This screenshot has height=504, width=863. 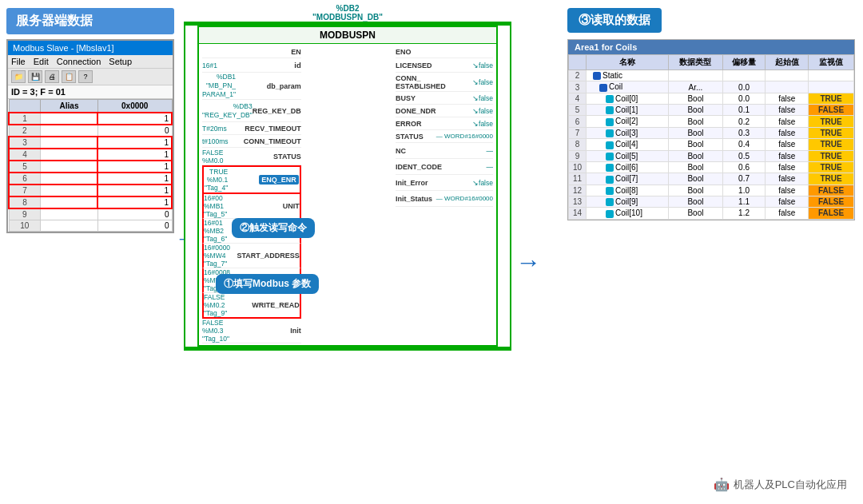 What do you see at coordinates (711, 201) in the screenshot?
I see `table-row: 13 Coil[9] Bool 1.1 false FALSE` at bounding box center [711, 201].